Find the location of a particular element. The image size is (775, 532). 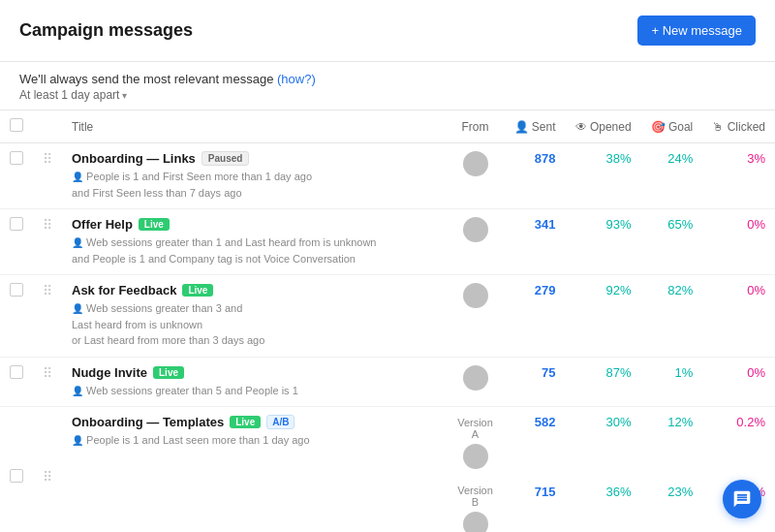

subtitle-line: and People is 1 and Company tag is not V… is located at coordinates (254, 260).